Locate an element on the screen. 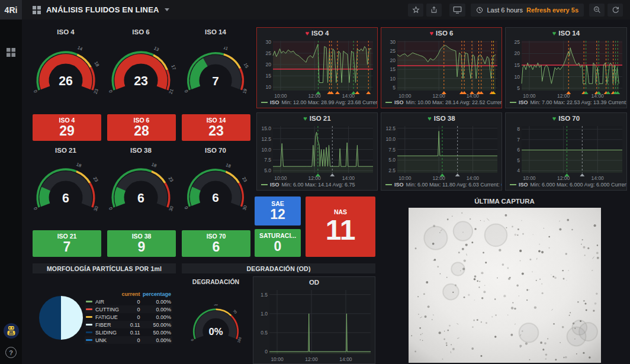 The height and width of the screenshot is (364, 630). stat-iso21: ISO 21 7 is located at coordinates (67, 244).